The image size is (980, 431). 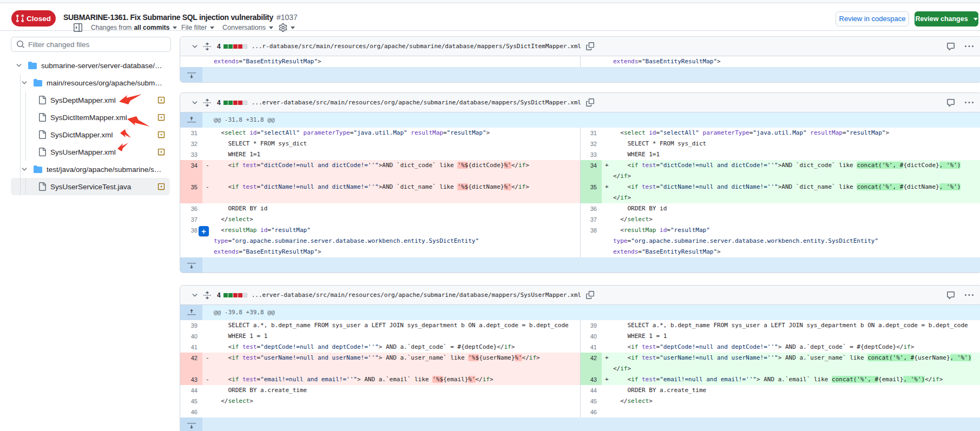 I want to click on tree-item-sysuserservicetest-java: SysUserServiceTest.java, so click(x=90, y=187).